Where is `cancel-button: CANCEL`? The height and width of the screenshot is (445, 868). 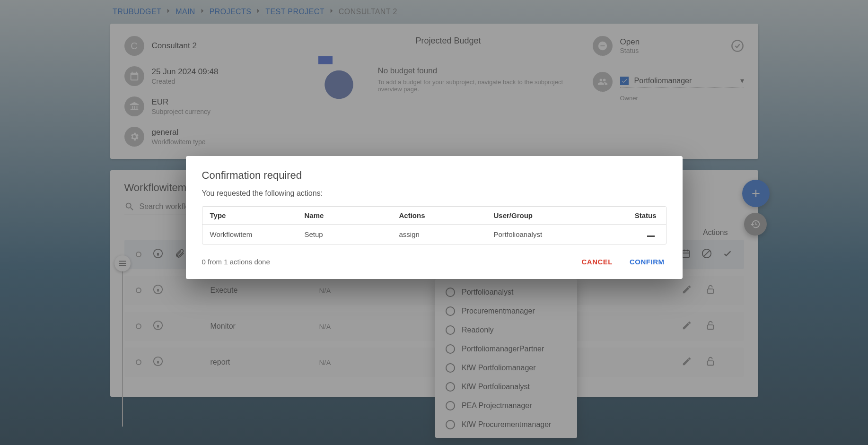
cancel-button: CANCEL is located at coordinates (597, 262).